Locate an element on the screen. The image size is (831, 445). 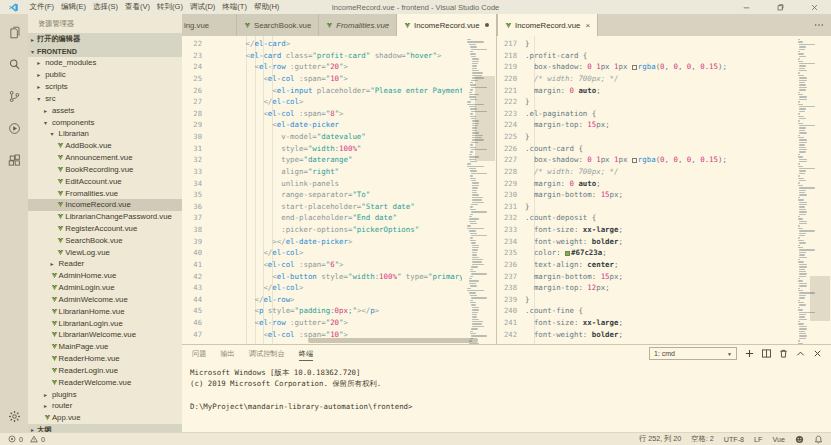
manage-gear-icon is located at coordinates (14, 416).